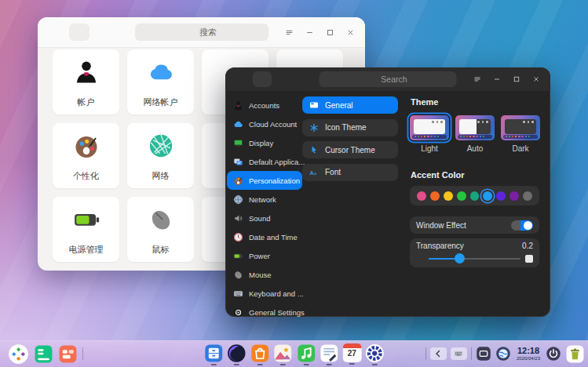  I want to click on theme-option-label: Dark, so click(520, 149).